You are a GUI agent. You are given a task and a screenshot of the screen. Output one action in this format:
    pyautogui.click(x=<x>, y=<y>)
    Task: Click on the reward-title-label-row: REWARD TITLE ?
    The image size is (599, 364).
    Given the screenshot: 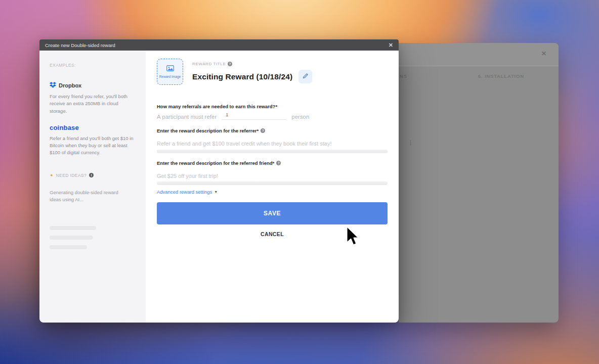 What is the action you would take?
    pyautogui.click(x=252, y=64)
    